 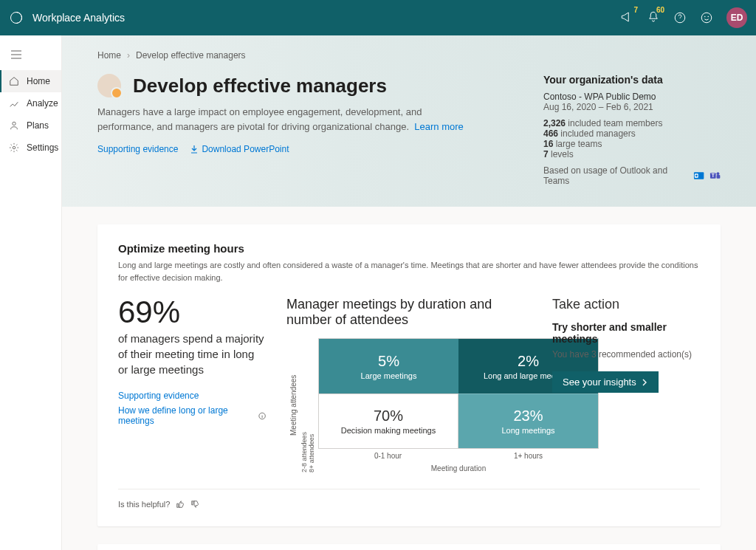 I want to click on topbar: Workplace Analytics 7 60 ED, so click(x=378, y=18).